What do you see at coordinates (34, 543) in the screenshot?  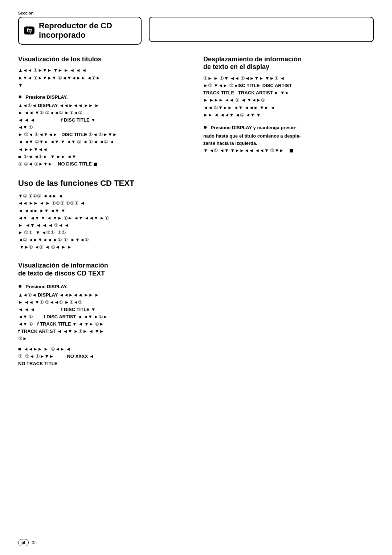 I see `footer-page: Xc` at bounding box center [34, 543].